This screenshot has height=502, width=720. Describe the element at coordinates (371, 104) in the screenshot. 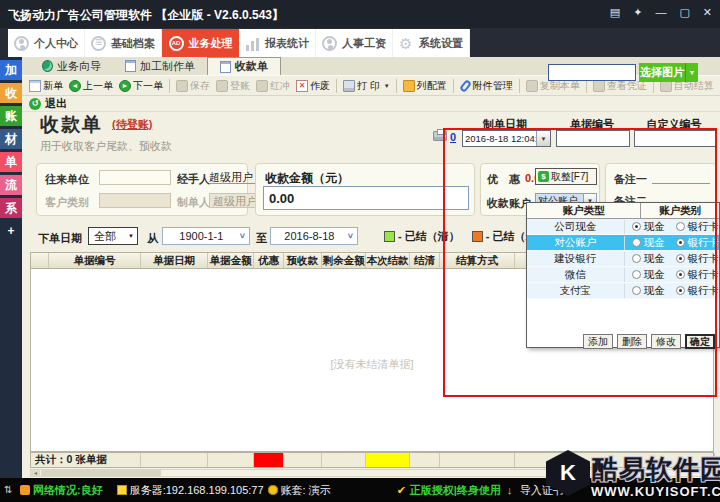

I see `secondary-toolbar: ↺ 退出` at that location.